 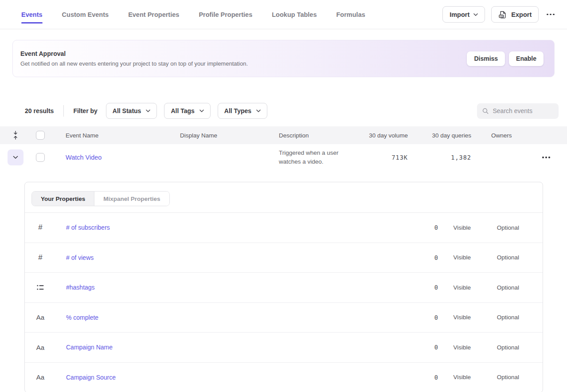 I want to click on tab-mixpanel-properties: Mixpanel Properties, so click(x=132, y=199).